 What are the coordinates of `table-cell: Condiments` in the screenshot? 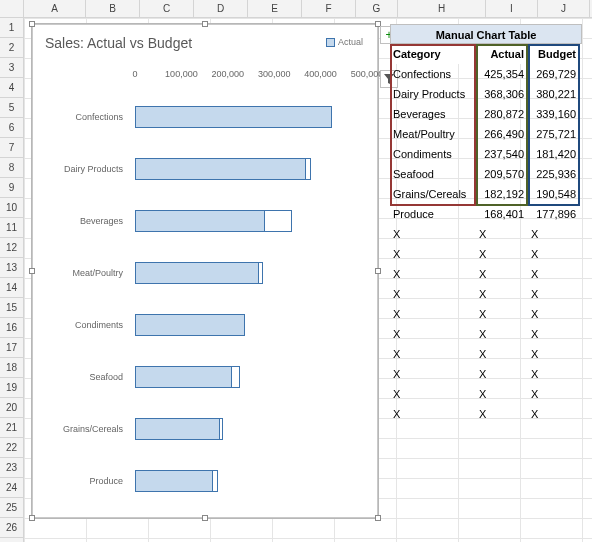 It's located at (433, 154).